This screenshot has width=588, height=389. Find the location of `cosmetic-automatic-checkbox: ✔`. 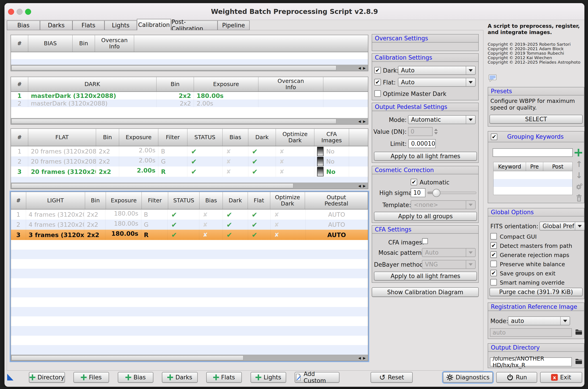

cosmetic-automatic-checkbox: ✔ is located at coordinates (414, 182).